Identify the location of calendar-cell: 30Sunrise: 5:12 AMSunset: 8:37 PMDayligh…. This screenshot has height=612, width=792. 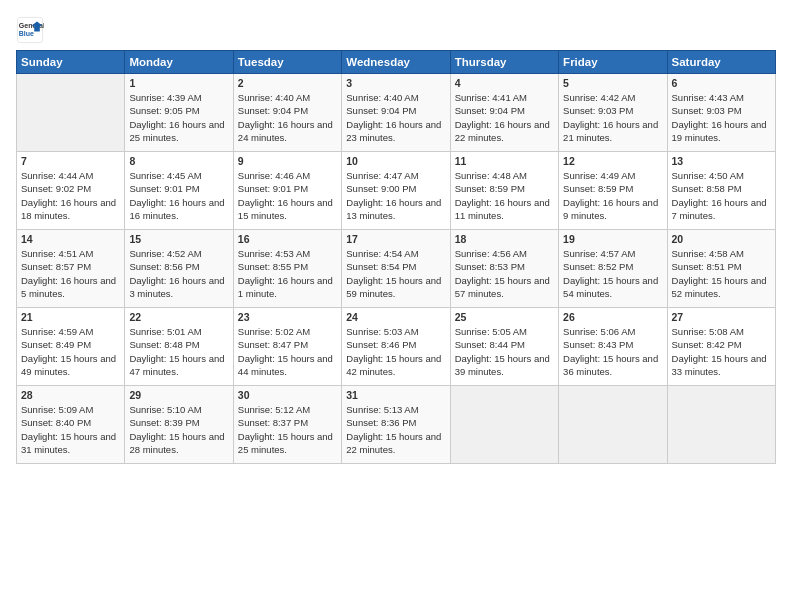
(287, 425).